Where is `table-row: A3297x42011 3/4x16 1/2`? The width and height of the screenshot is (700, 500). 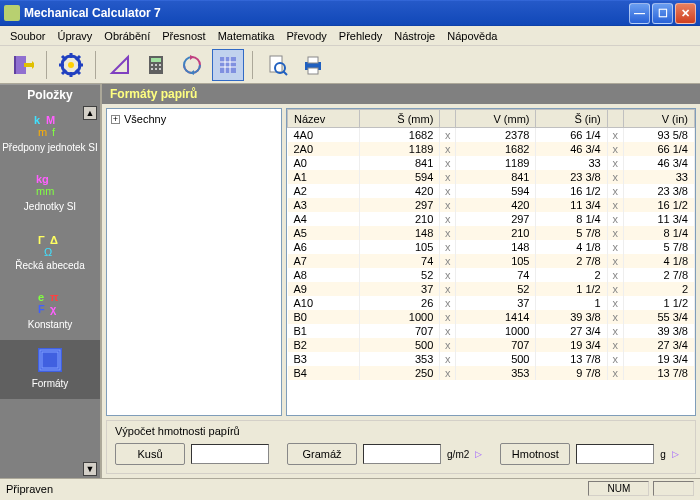 table-row: A3297x42011 3/4x16 1/2 is located at coordinates (492, 205).